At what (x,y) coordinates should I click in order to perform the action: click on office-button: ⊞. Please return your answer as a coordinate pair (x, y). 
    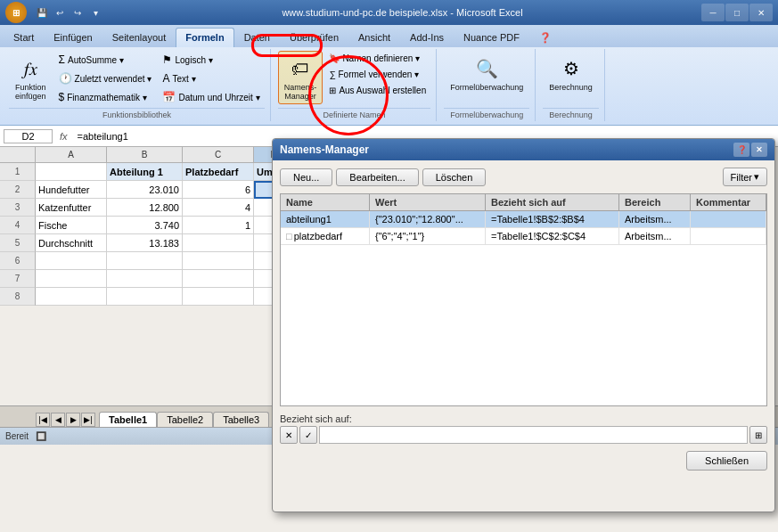
    Looking at the image, I should click on (16, 12).